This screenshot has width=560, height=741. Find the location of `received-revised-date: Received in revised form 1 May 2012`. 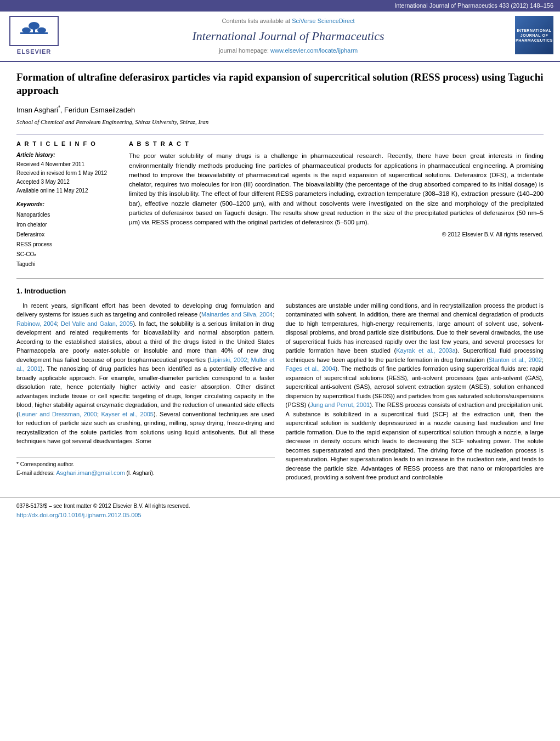

received-revised-date: Received in revised form 1 May 2012 is located at coordinates (67, 173).